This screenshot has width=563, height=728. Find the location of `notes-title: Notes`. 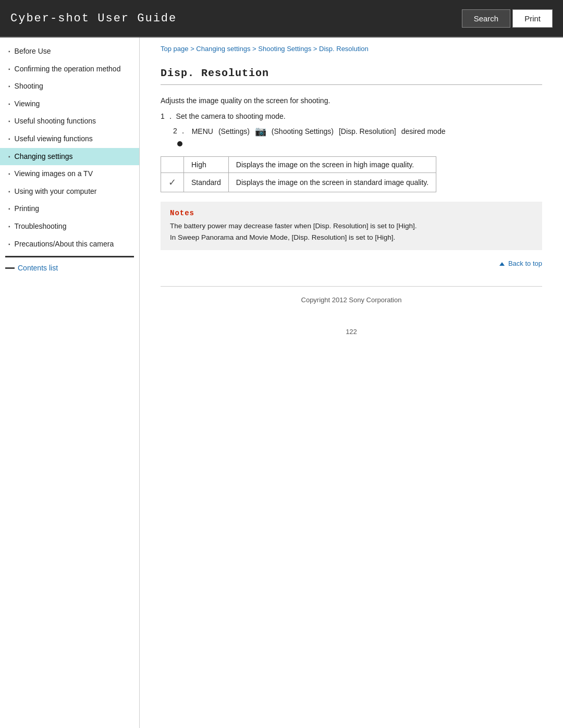

notes-title: Notes is located at coordinates (351, 213).